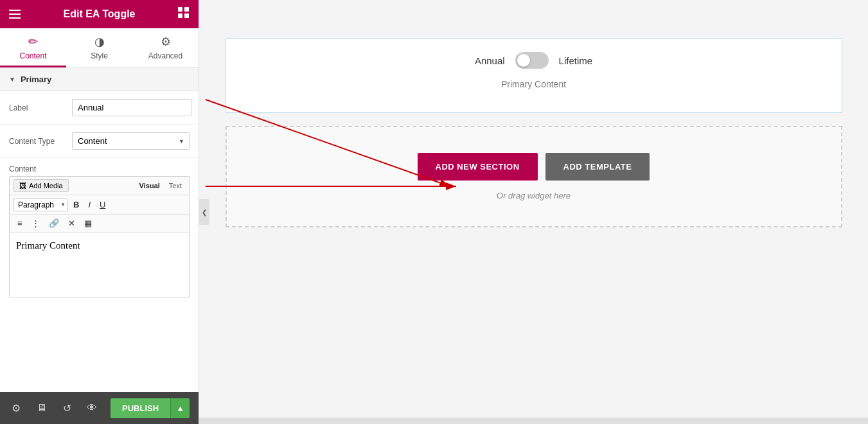  What do you see at coordinates (48, 245) in the screenshot?
I see `editor-content-text: Primary Content` at bounding box center [48, 245].